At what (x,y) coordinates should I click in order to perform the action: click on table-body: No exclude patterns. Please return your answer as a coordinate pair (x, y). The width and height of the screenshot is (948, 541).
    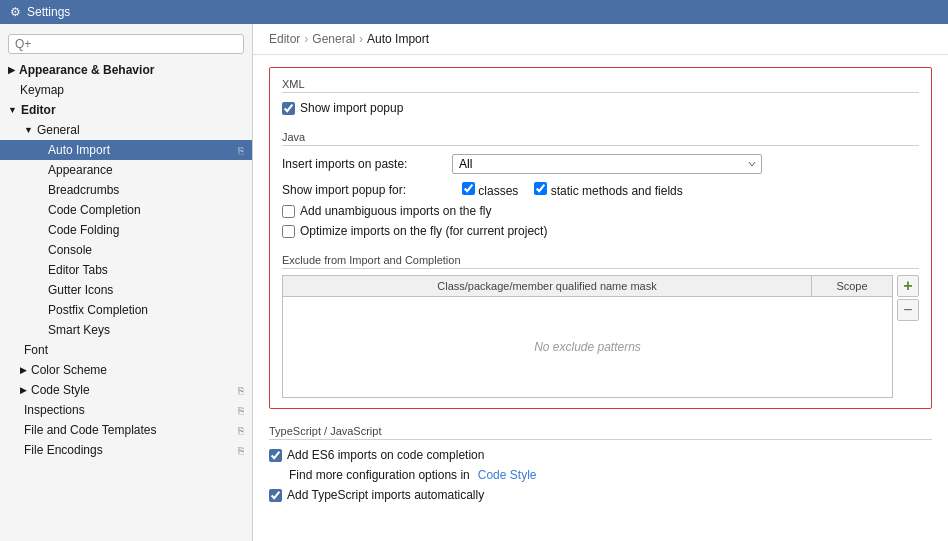
    Looking at the image, I should click on (588, 347).